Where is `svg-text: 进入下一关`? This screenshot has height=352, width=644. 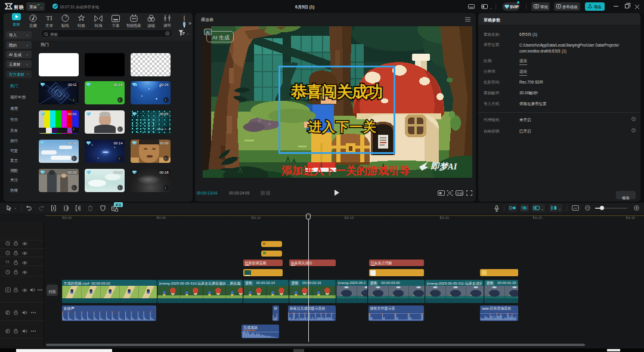 svg-text: 进入下一关 is located at coordinates (342, 126).